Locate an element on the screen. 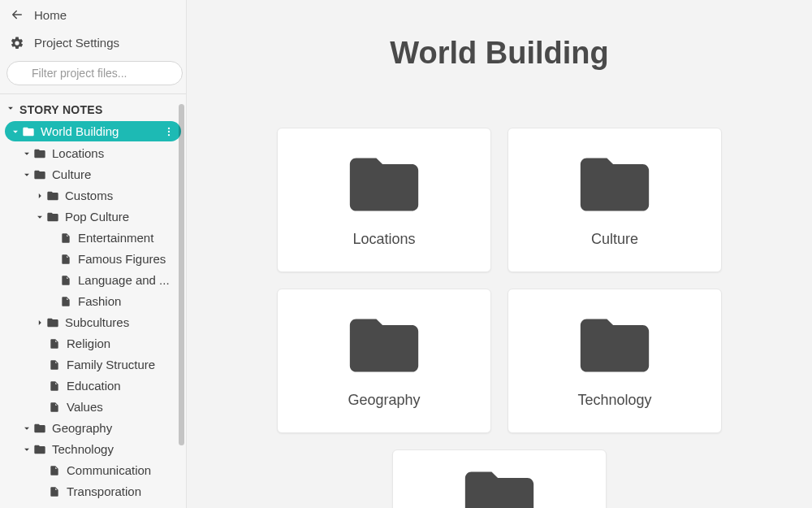 Image resolution: width=812 pixels, height=508 pixels. tree-item-religion: Religion is located at coordinates (93, 343).